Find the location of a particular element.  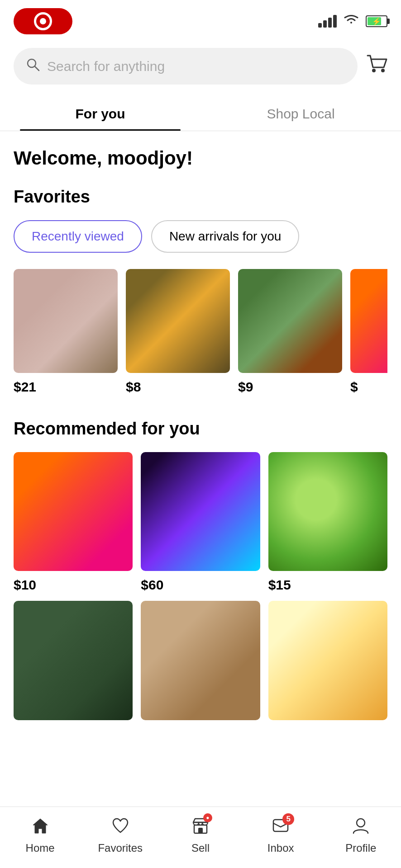

cart-icon is located at coordinates (377, 66).